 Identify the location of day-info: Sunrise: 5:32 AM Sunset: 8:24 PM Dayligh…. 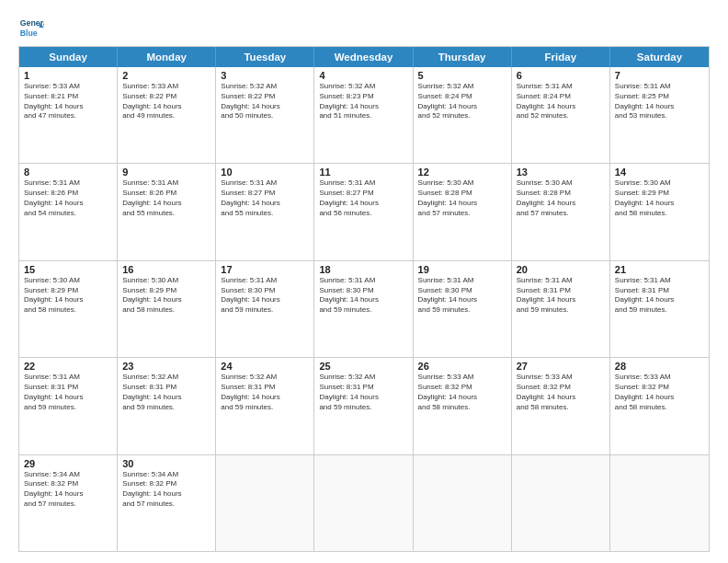
(462, 101).